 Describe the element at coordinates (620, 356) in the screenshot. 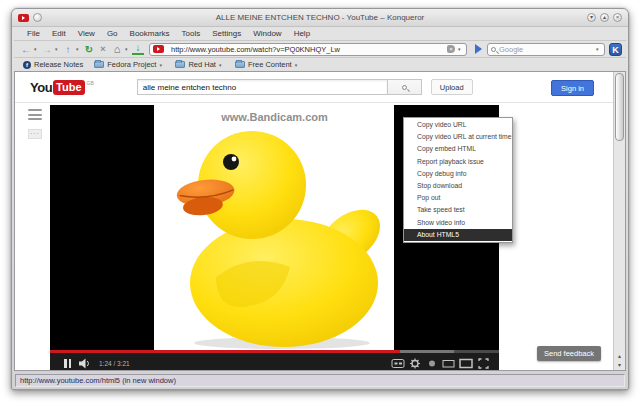

I see `scroll-up-icon: ▴` at that location.